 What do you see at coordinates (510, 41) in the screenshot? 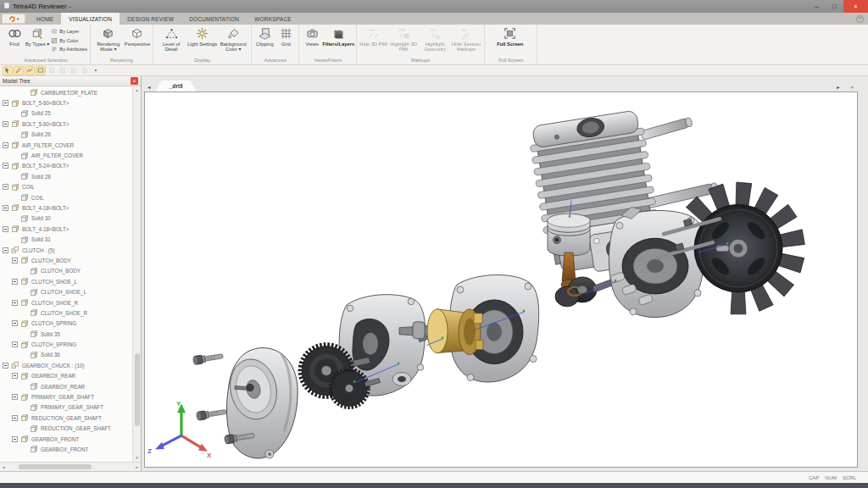
I see `full-screen-button: Full Screen` at bounding box center [510, 41].